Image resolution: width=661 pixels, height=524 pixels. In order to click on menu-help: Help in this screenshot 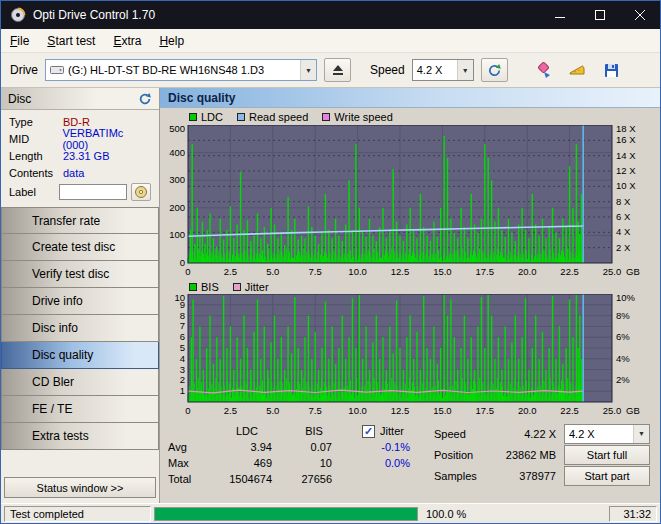, I will do `click(172, 41)`.